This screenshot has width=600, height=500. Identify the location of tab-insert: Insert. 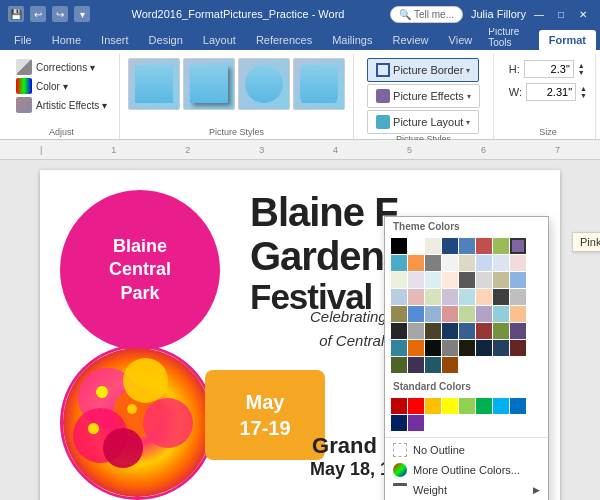
(115, 40).